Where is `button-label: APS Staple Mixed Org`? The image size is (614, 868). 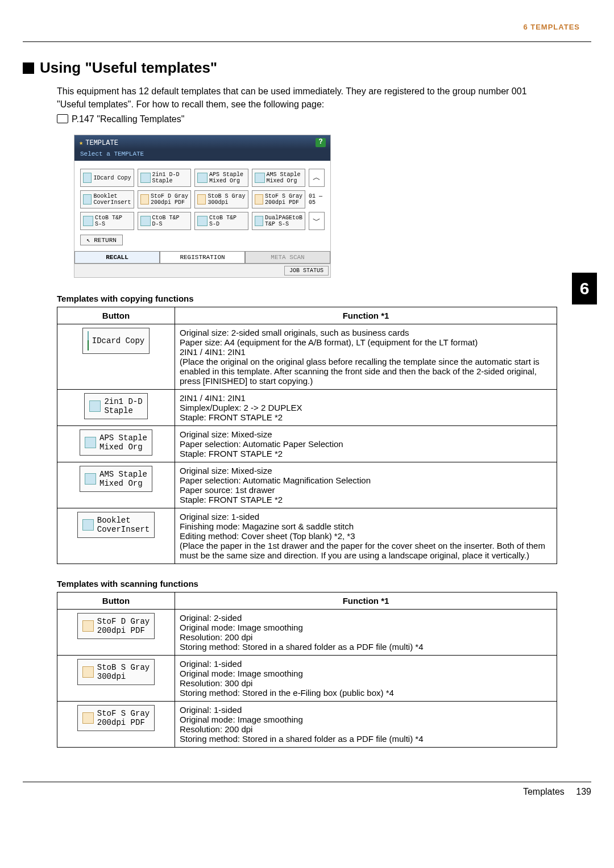 button-label: APS Staple Mixed Org is located at coordinates (123, 443).